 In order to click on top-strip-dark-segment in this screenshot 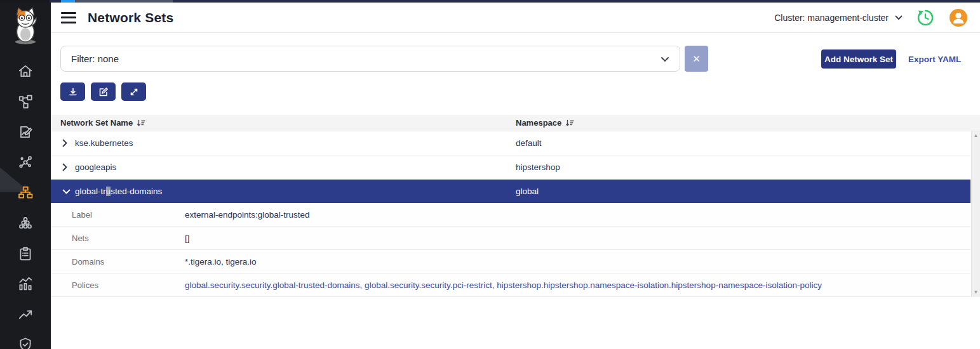, I will do `click(25, 1)`.